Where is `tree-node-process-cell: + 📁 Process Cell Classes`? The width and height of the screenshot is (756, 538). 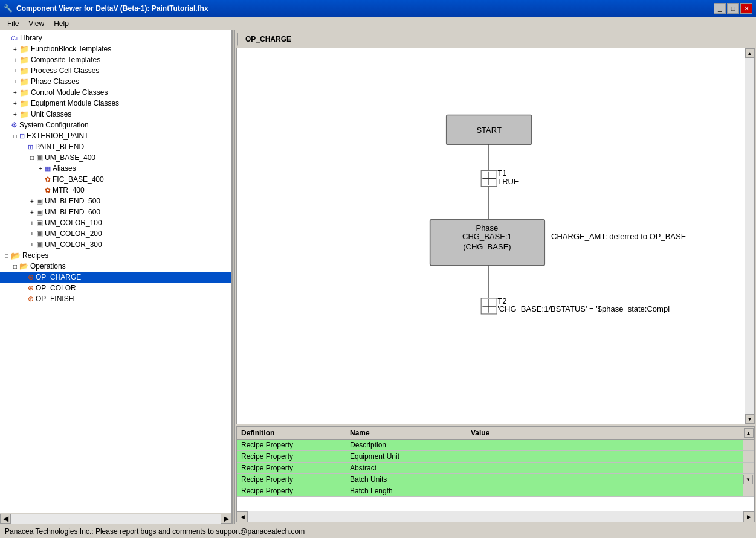 tree-node-process-cell: + 📁 Process Cell Classes is located at coordinates (116, 71).